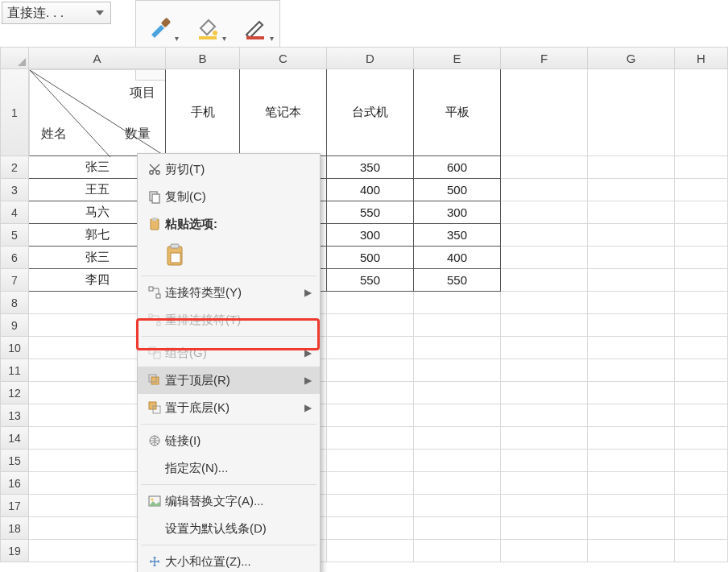 The width and height of the screenshot is (728, 572). Describe the element at coordinates (229, 560) in the screenshot. I see `menu-size-position: 大小和位置(Z)...` at that location.